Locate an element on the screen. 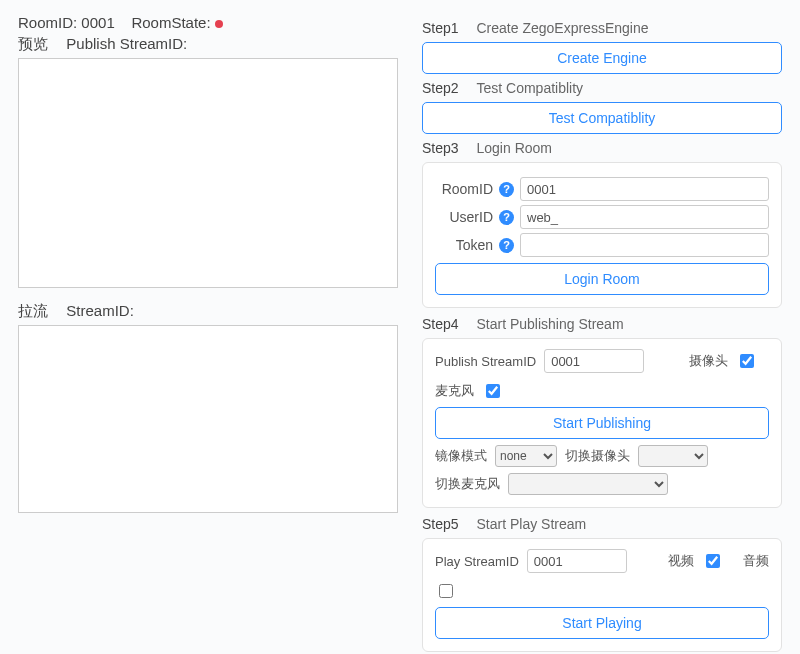 This screenshot has height=654, width=800. play-label: 拉流 is located at coordinates (33, 310).